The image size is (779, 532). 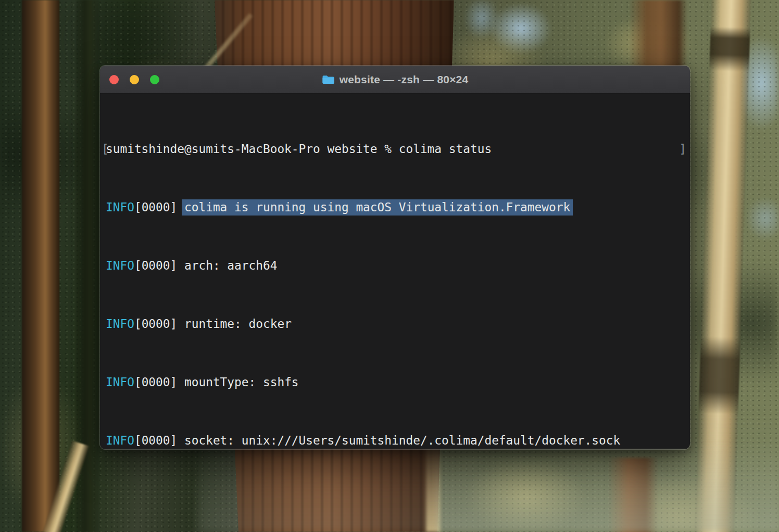 I want to click on prompt-end-mark: ], so click(x=683, y=149).